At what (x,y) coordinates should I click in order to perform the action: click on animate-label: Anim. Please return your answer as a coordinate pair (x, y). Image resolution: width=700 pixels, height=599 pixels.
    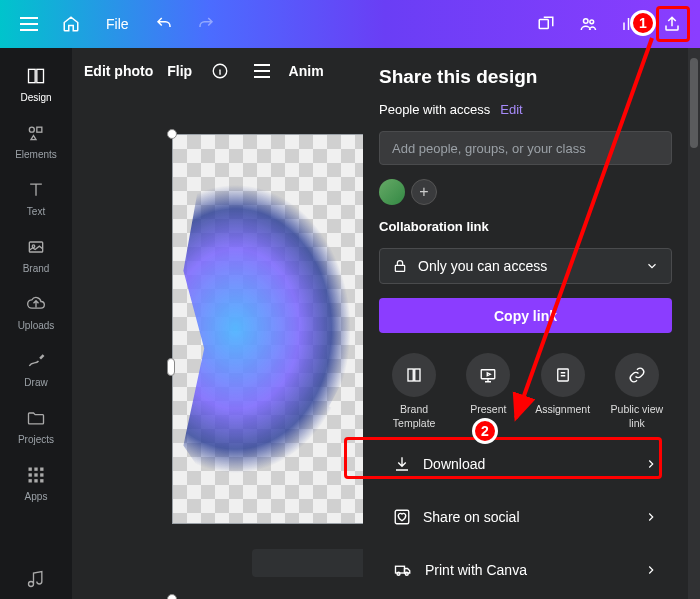
    Looking at the image, I should click on (306, 71).